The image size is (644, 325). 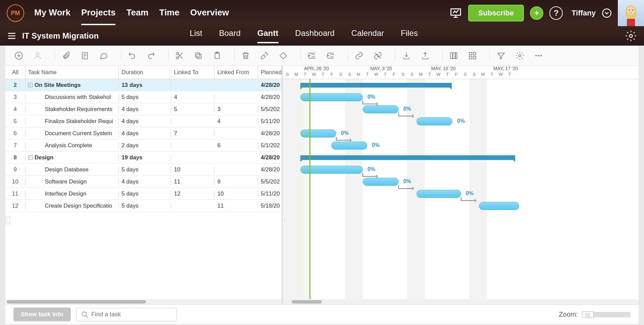 What do you see at coordinates (196, 36) in the screenshot?
I see `tab-list: List` at bounding box center [196, 36].